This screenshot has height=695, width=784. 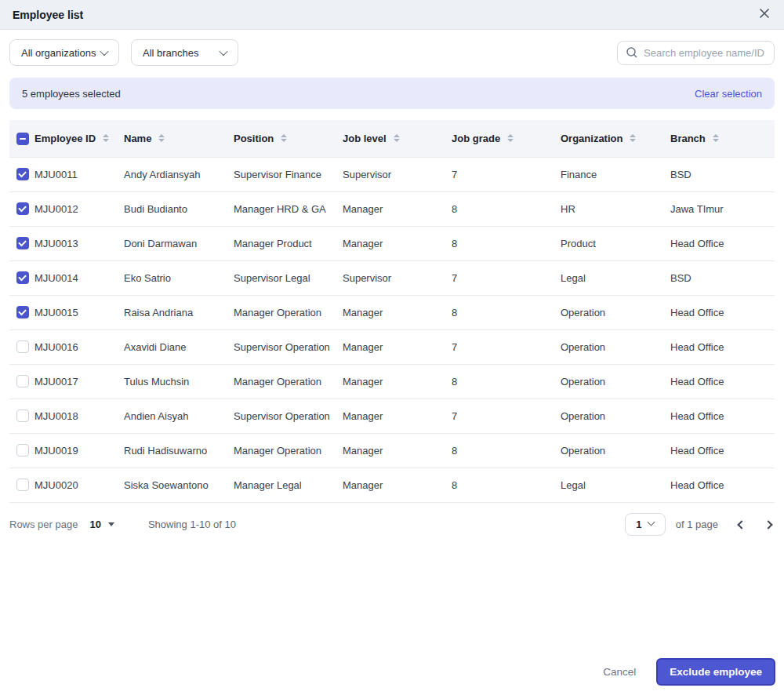 I want to click on filters-bar: All organizations All branches, so click(x=392, y=53).